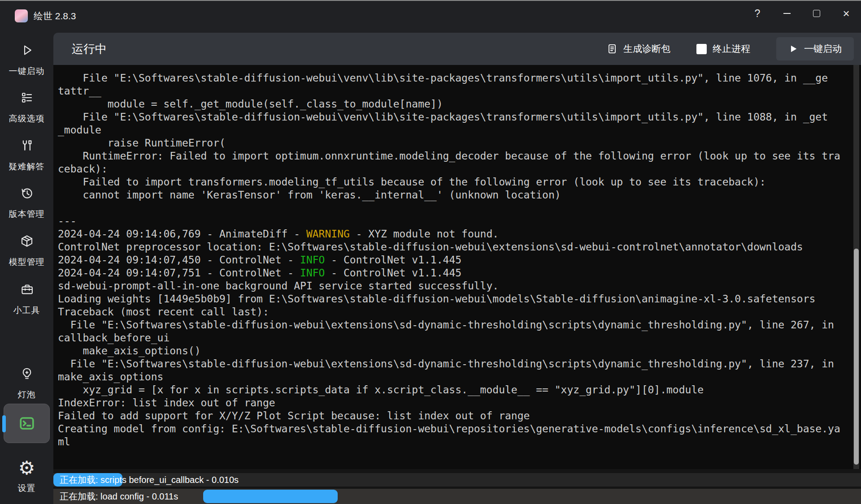 The image size is (861, 504). I want to click on package-icon, so click(27, 241).